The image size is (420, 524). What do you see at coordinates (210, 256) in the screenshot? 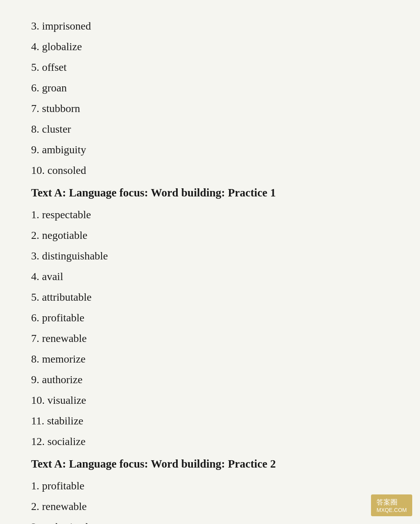
I see `list-item: 3. distinguishable` at bounding box center [210, 256].